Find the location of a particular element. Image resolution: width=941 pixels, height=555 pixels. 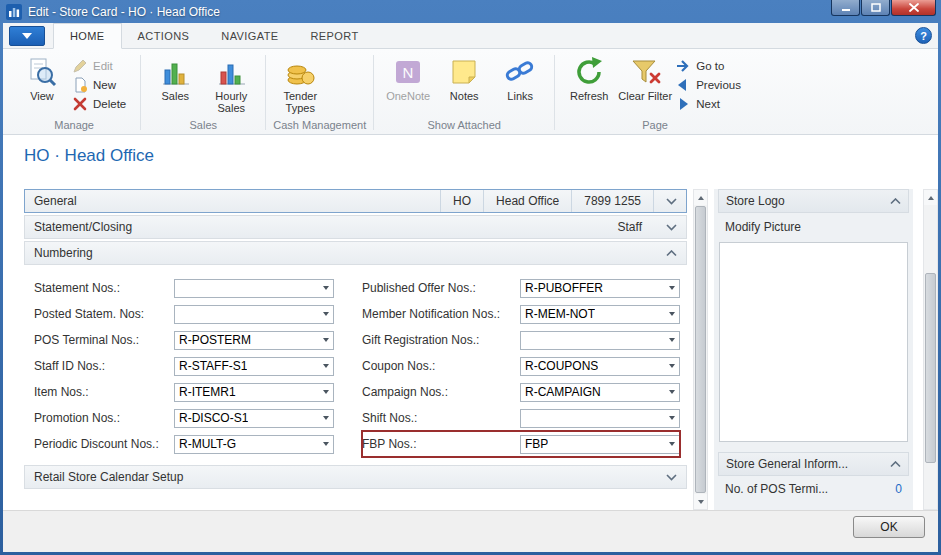

group-label-manage: Manage is located at coordinates (74, 126).